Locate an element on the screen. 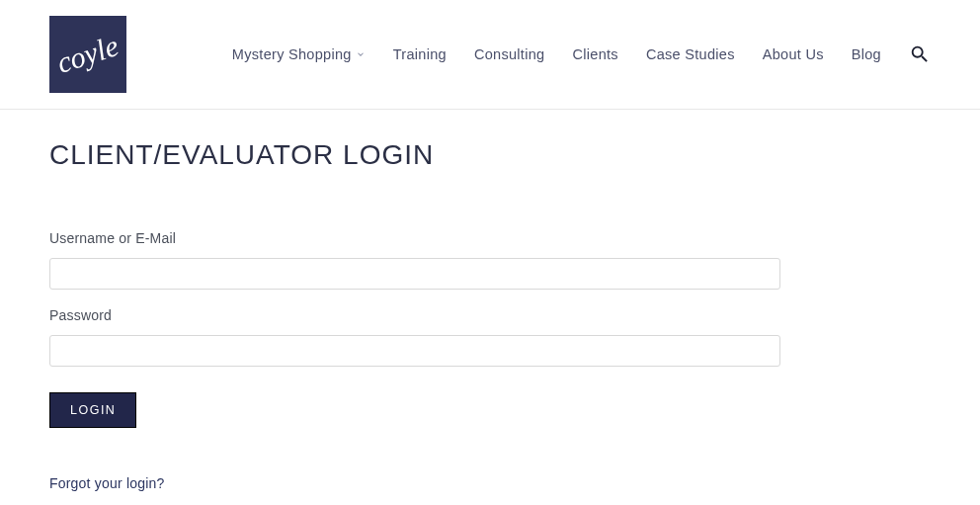 The height and width of the screenshot is (505, 980). nav-item-blog: Blog is located at coordinates (866, 54).